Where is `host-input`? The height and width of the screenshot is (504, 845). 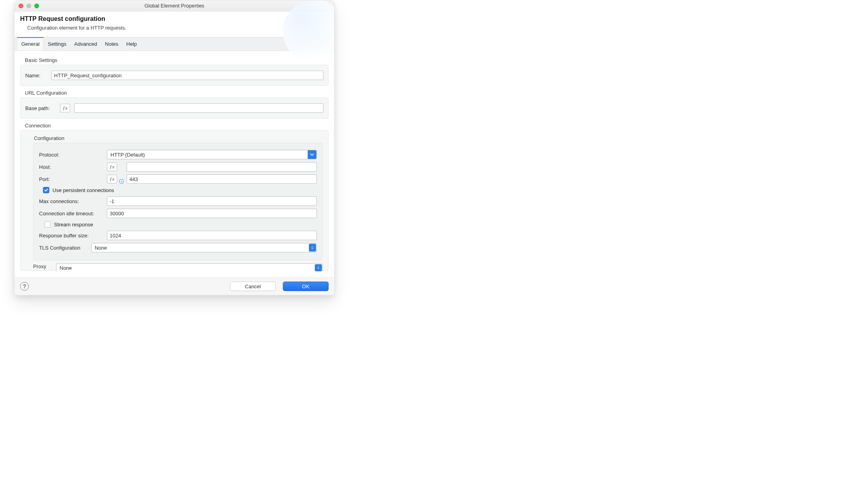
host-input is located at coordinates (222, 167).